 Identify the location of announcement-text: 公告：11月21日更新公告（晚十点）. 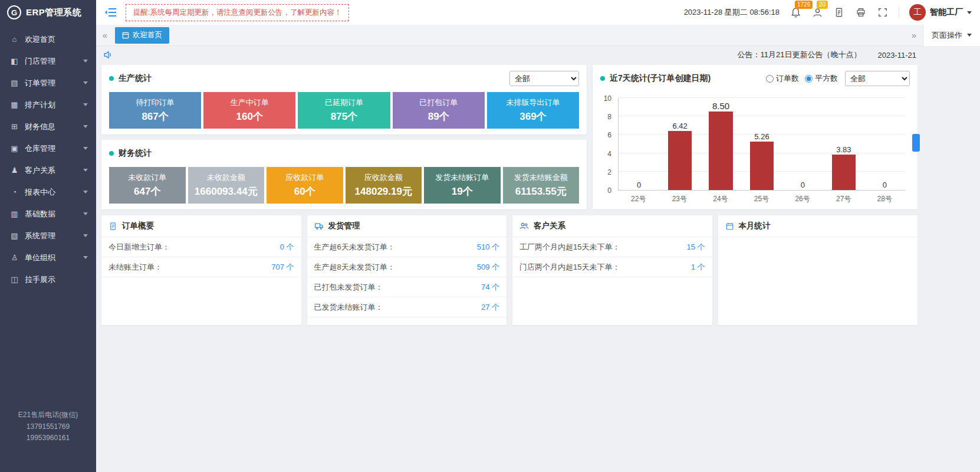
(799, 55).